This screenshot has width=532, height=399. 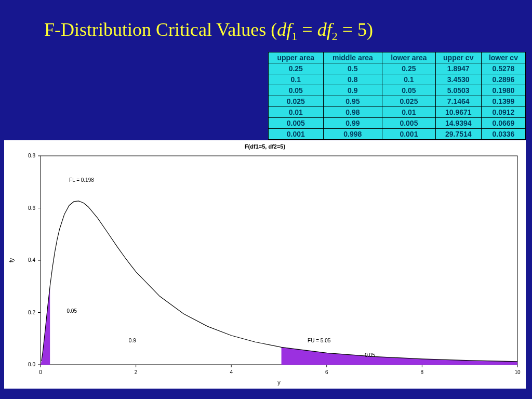 I want to click on table-row: 0.250.50.251.89470.5278, so click(x=397, y=69).